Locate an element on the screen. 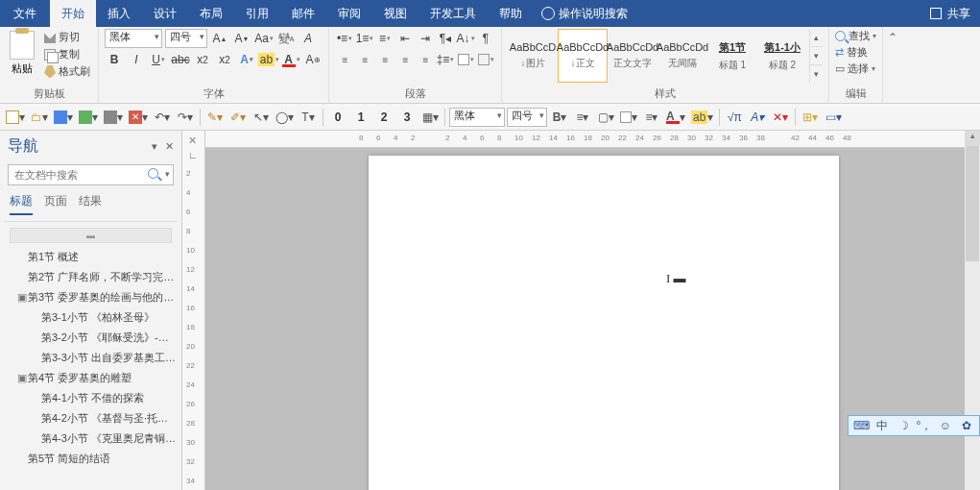 This screenshot has width=980, height=490. sec-size-select: 四号 is located at coordinates (527, 117).